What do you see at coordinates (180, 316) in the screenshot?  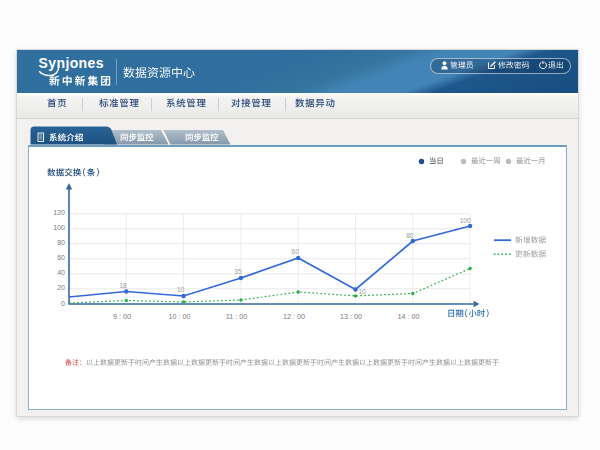 I see `svg-text: 10 : 00` at bounding box center [180, 316].